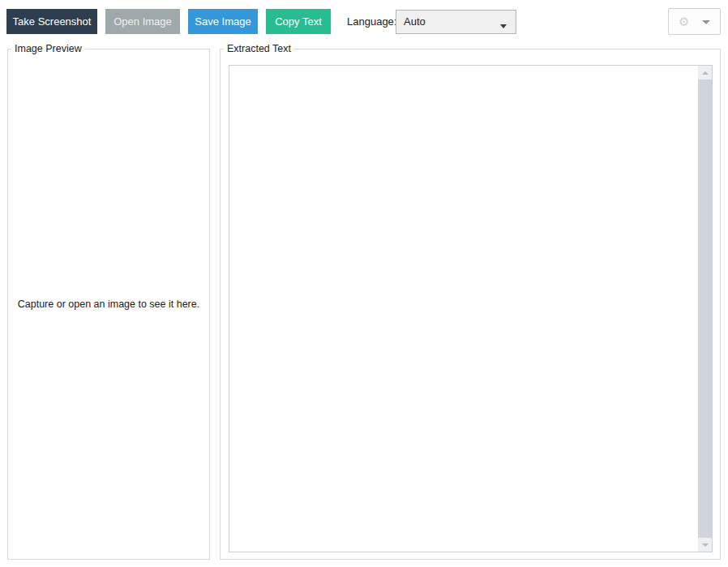 This screenshot has height=567, width=728. I want to click on language-dropdown: Auto, so click(456, 22).